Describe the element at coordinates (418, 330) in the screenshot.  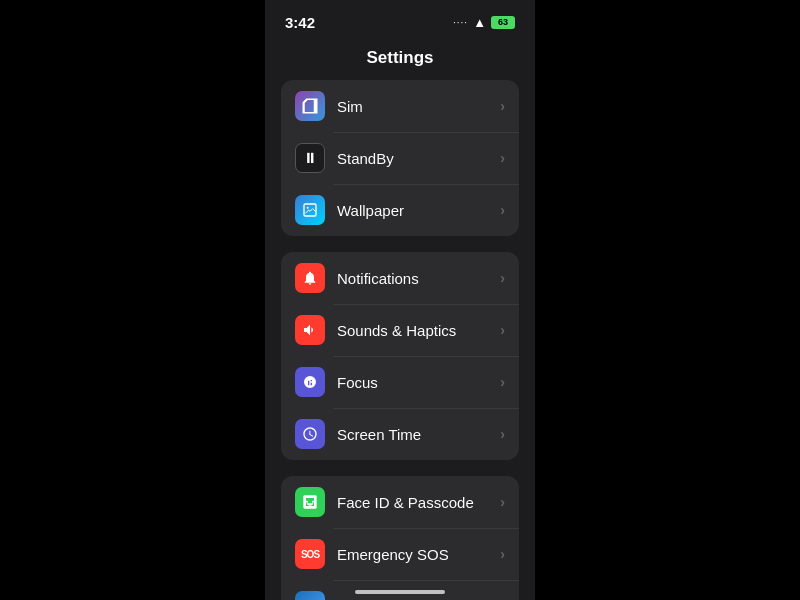
I see `sounds-label: Sounds & Haptics` at that location.